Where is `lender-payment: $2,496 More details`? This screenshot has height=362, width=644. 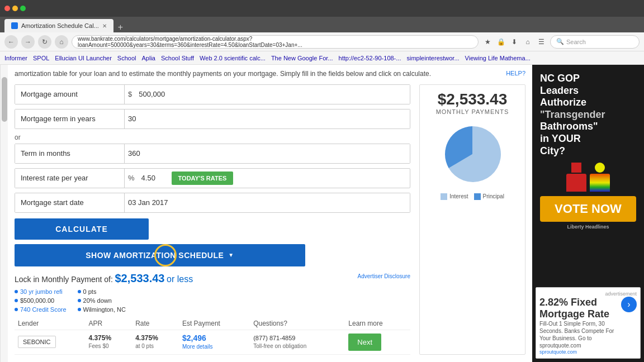 lender-payment: $2,496 More details is located at coordinates (215, 342).